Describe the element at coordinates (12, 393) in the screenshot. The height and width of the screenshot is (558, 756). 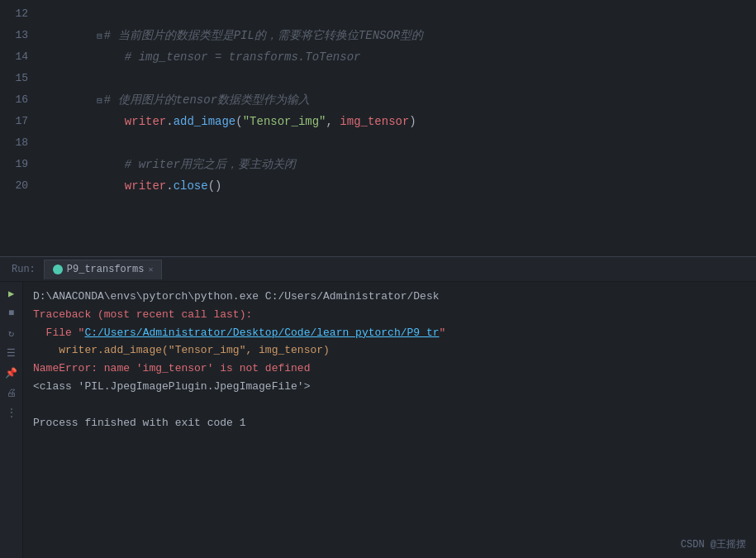
I see `print-button: 🖨` at that location.